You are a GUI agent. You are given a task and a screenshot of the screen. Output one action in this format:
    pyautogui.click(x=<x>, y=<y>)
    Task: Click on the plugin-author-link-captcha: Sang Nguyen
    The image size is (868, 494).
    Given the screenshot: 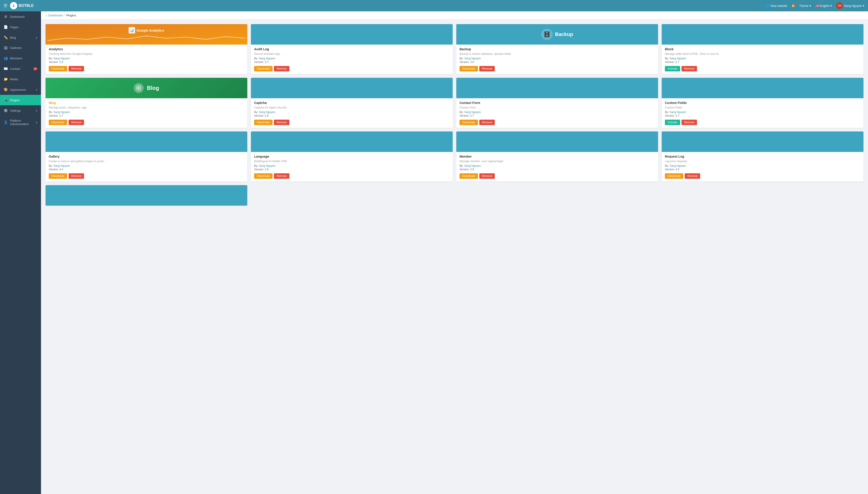 What is the action you would take?
    pyautogui.click(x=267, y=112)
    